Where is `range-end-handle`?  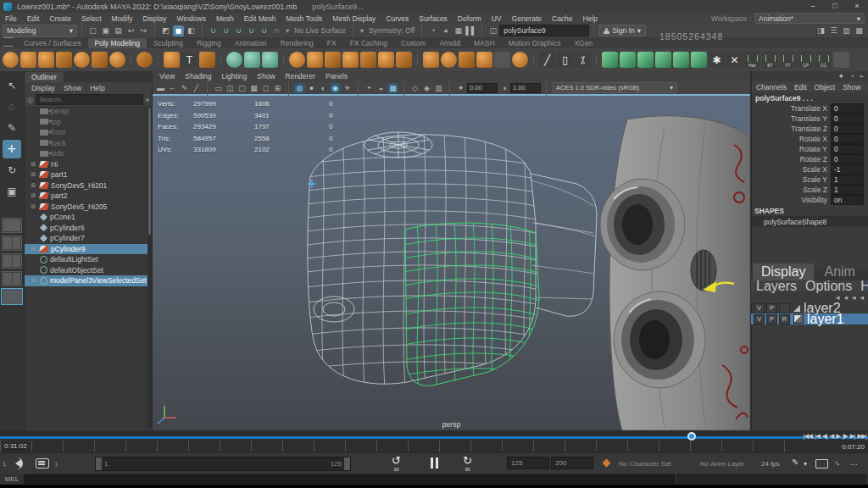 range-end-handle is located at coordinates (348, 464).